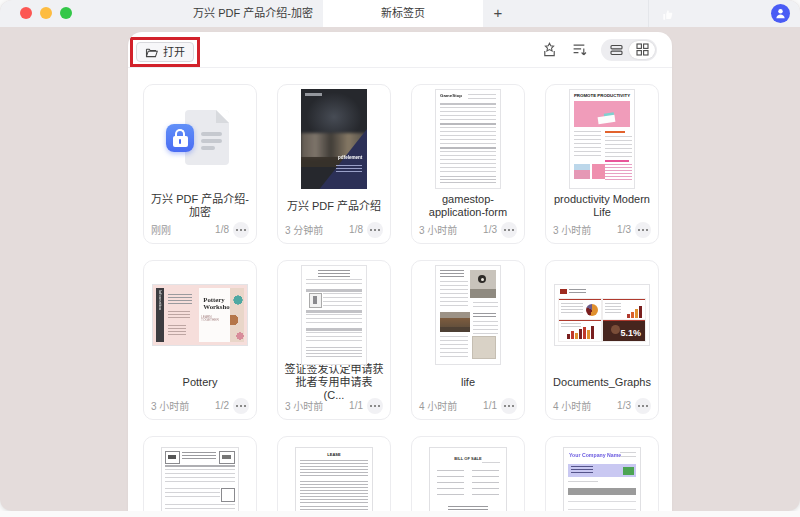 The width and height of the screenshot is (800, 517). Describe the element at coordinates (334, 474) in the screenshot. I see `document-thumbnail: LEASE` at that location.